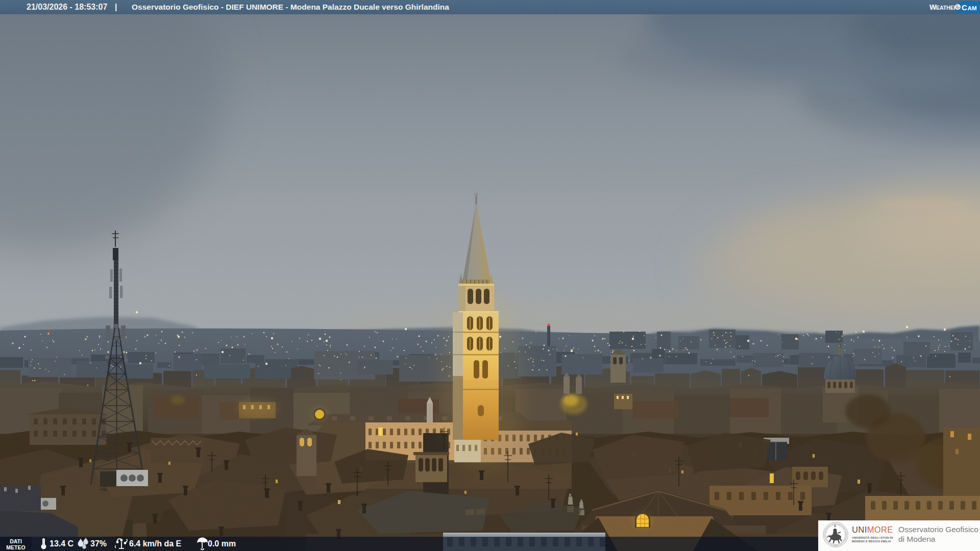 Image resolution: width=980 pixels, height=551 pixels. Describe the element at coordinates (947, 8) in the screenshot. I see `svg-text: EATHER` at that location.